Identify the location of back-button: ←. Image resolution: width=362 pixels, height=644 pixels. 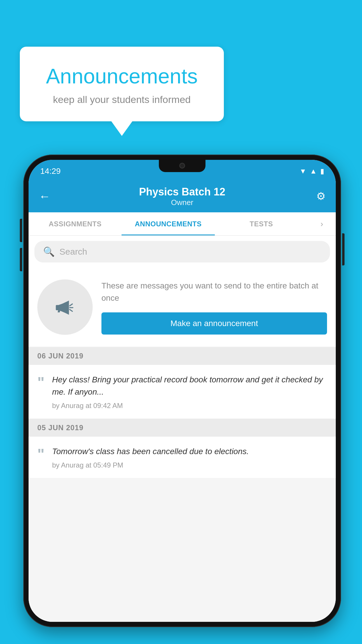
(48, 197).